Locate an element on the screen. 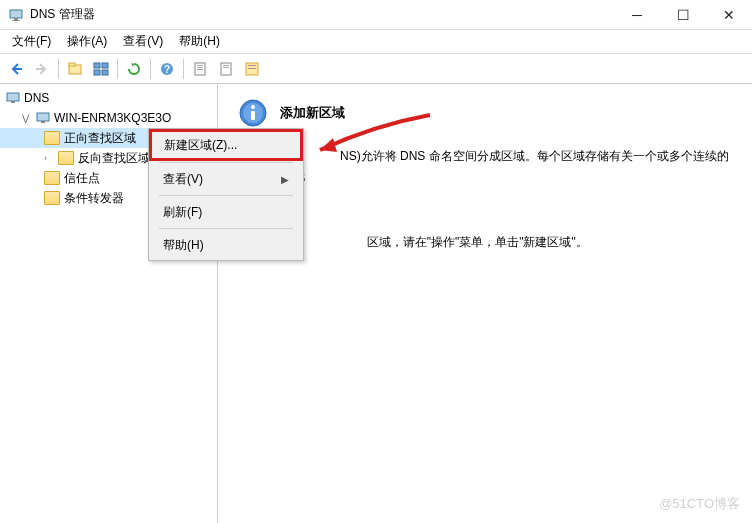 This screenshot has width=752, height=523. context-menu: 新建区域(Z)... 查看(V) ▶ 刷新(F) 帮助(H) is located at coordinates (226, 194).